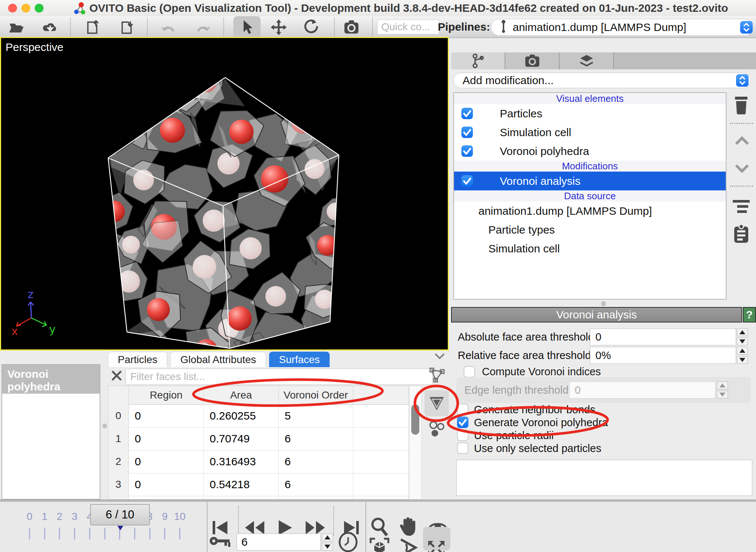  What do you see at coordinates (279, 542) in the screenshot?
I see `current-frame-input` at bounding box center [279, 542].